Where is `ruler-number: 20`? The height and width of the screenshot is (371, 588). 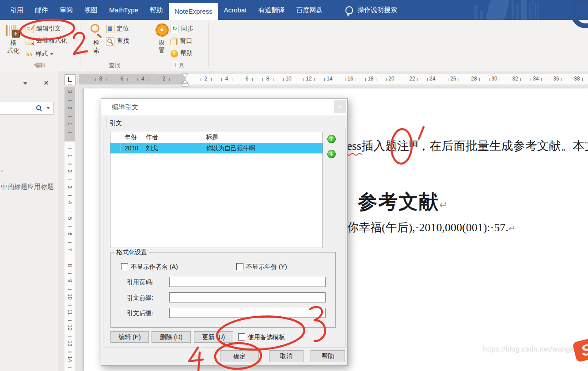
ruler-number: 20 is located at coordinates (391, 79).